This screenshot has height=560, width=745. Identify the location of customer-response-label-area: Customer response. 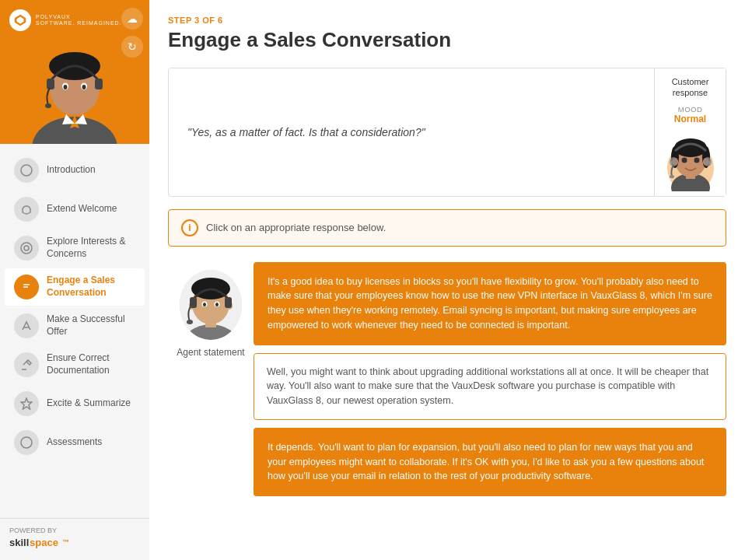
(691, 87).